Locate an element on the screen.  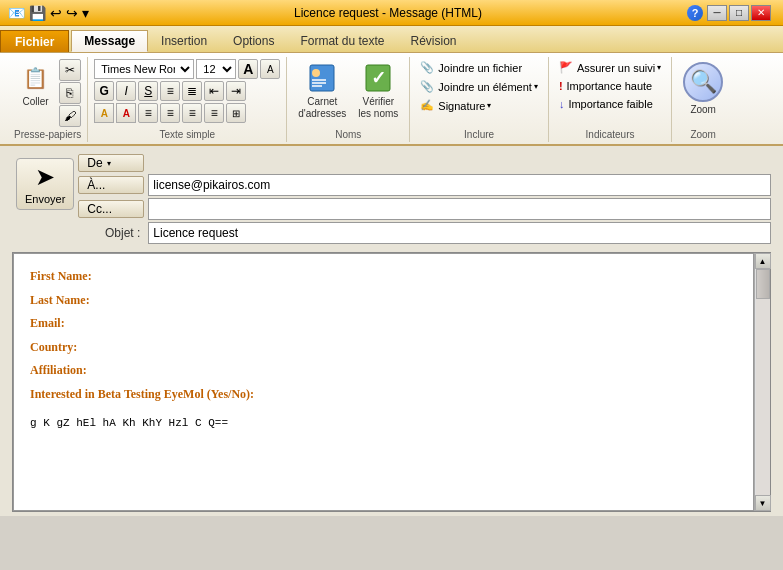
cc-button: Cc... is located at coordinates (111, 209).